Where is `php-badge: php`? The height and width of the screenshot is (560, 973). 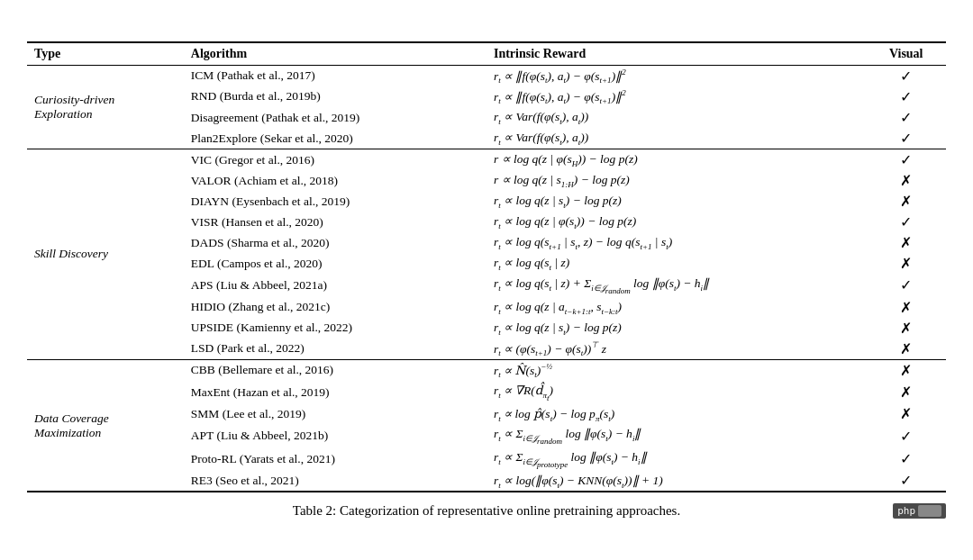
php-badge: php is located at coordinates (919, 511).